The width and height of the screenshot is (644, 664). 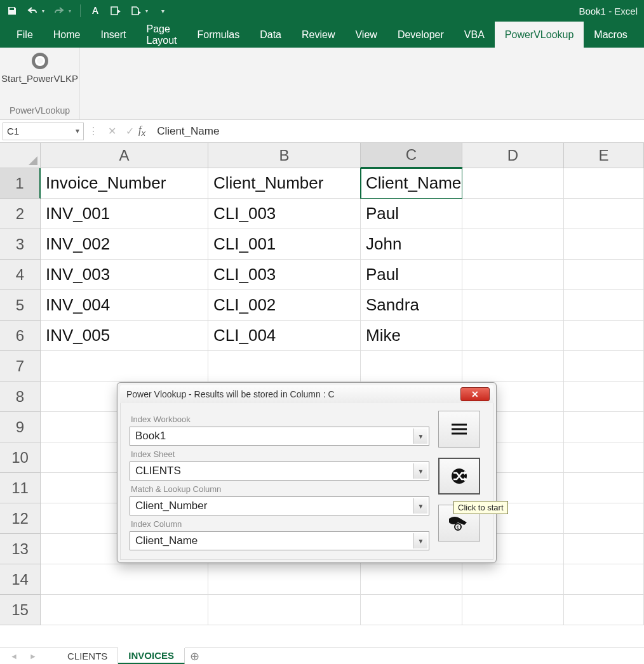 What do you see at coordinates (459, 476) in the screenshot?
I see `start-button` at bounding box center [459, 476].